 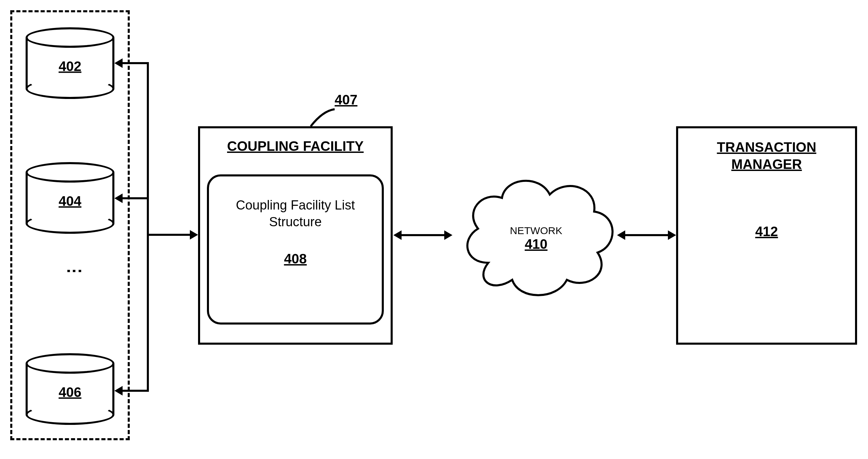 I want to click on txn-manager-box: TRANSACTION MANAGER 412, so click(x=767, y=235).